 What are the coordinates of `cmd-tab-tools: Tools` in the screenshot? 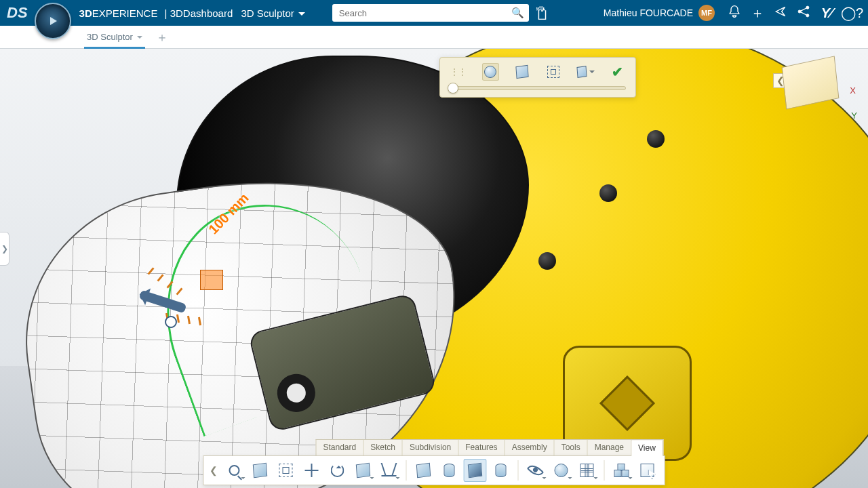 It's located at (571, 447).